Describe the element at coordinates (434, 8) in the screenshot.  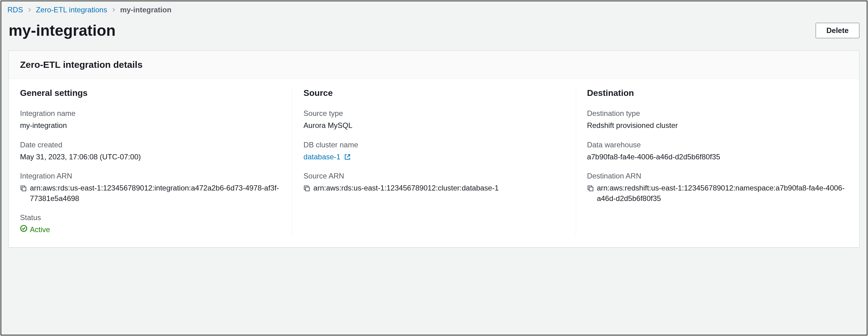
I see `breadcrumb: RDS Zero-ETL integrations my-integration` at that location.